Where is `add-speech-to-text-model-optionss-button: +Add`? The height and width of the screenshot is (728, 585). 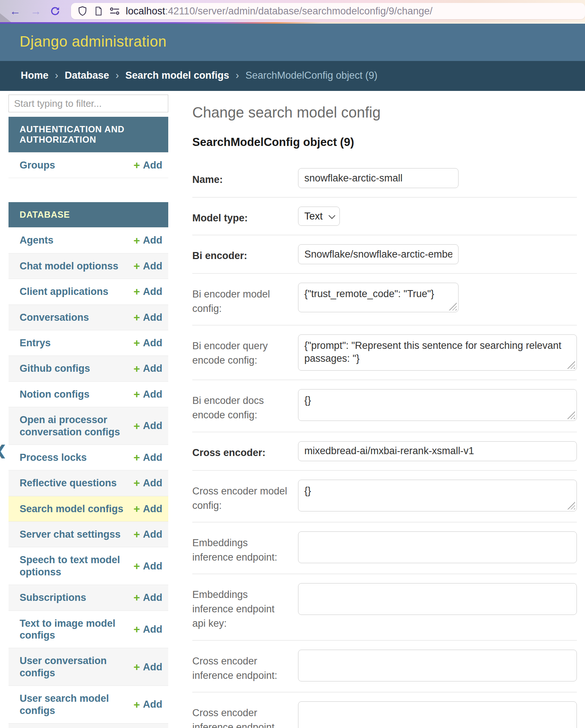
add-speech-to-text-model-optionss-button: +Add is located at coordinates (148, 566).